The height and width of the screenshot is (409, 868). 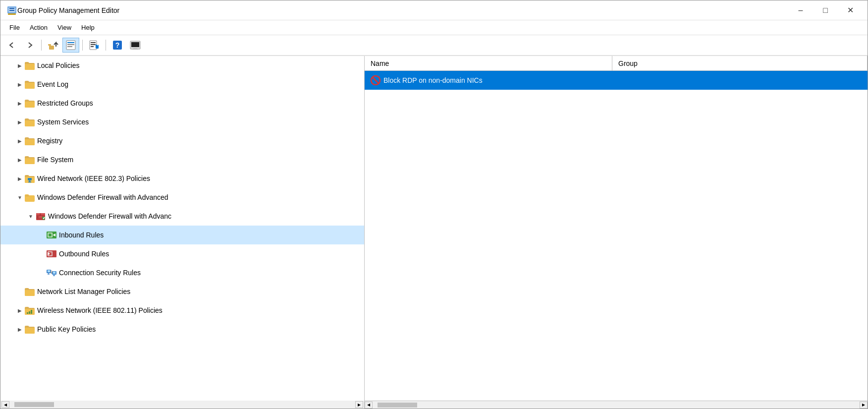 What do you see at coordinates (53, 45) in the screenshot?
I see `up-button` at bounding box center [53, 45].